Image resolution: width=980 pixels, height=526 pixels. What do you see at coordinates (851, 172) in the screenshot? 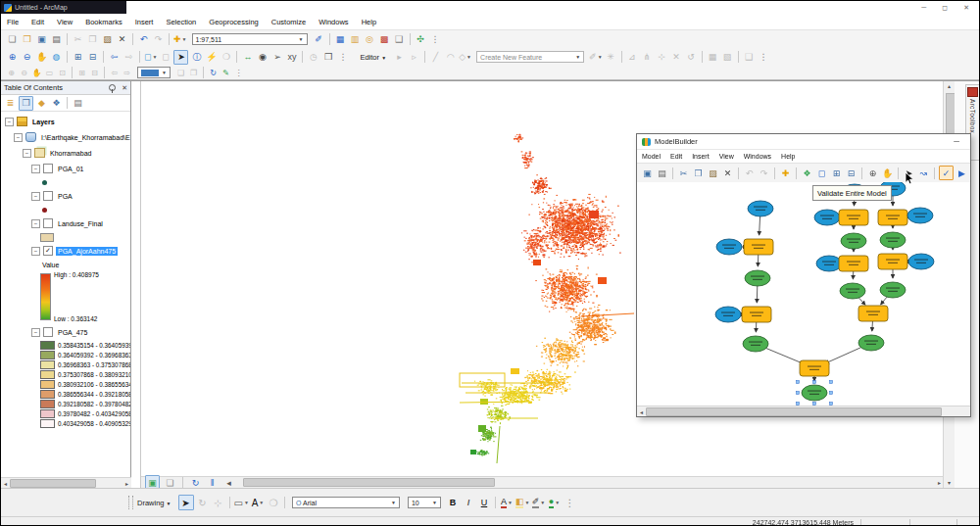
I see `mb-fixed-zoom-out-icon: ⊟` at bounding box center [851, 172].